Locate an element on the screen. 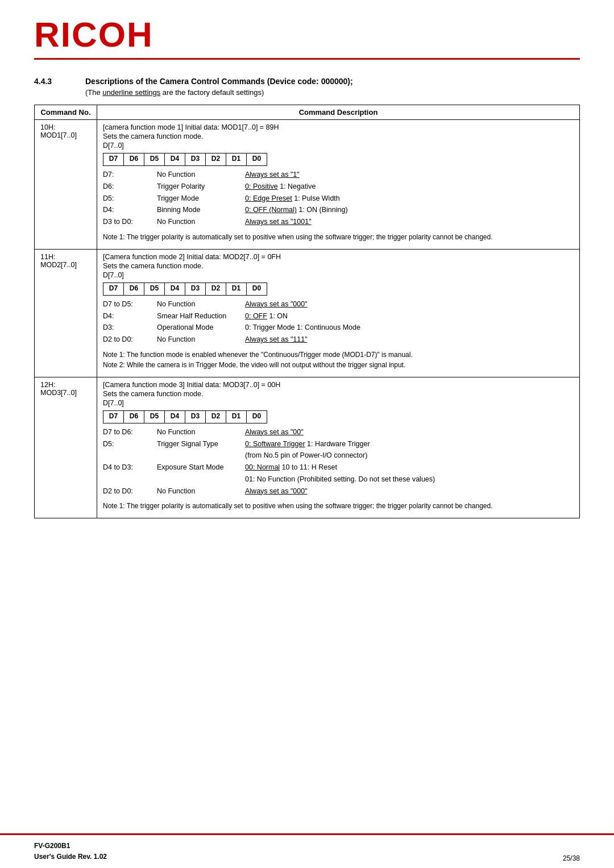  field-name: Trigger Polarity is located at coordinates (201, 186).